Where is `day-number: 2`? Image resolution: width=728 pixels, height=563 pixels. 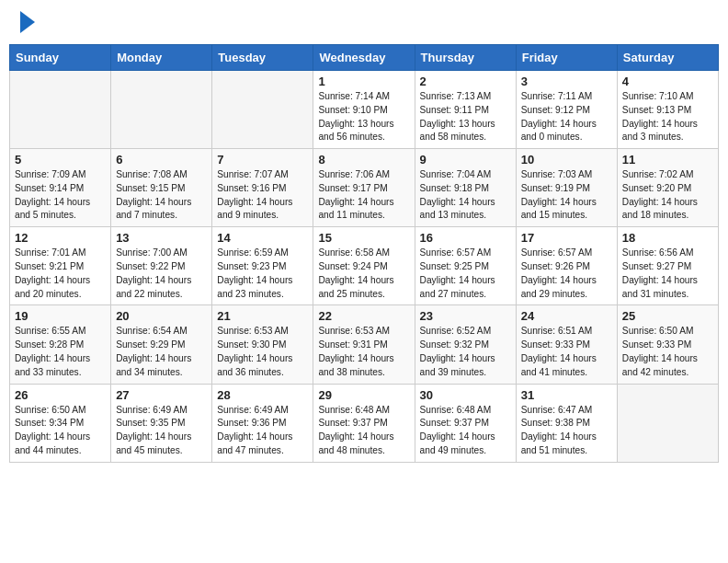
day-number: 2 is located at coordinates (465, 81).